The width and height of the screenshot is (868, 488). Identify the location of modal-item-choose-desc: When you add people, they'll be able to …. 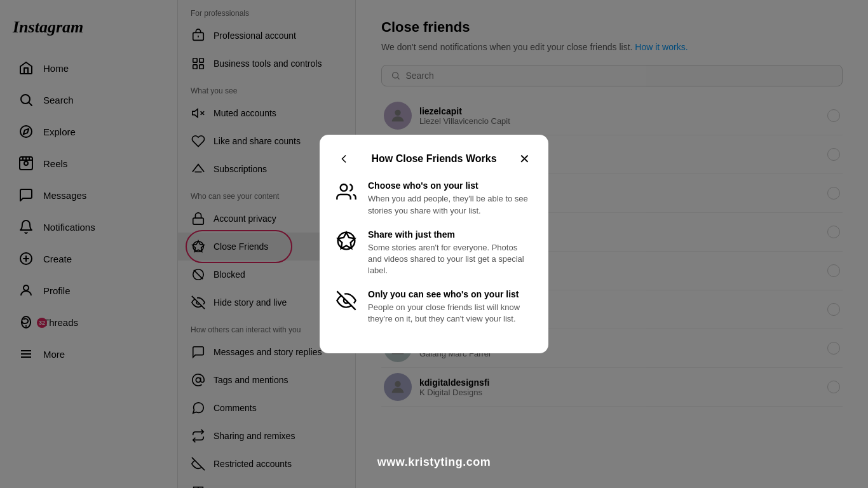
(451, 205).